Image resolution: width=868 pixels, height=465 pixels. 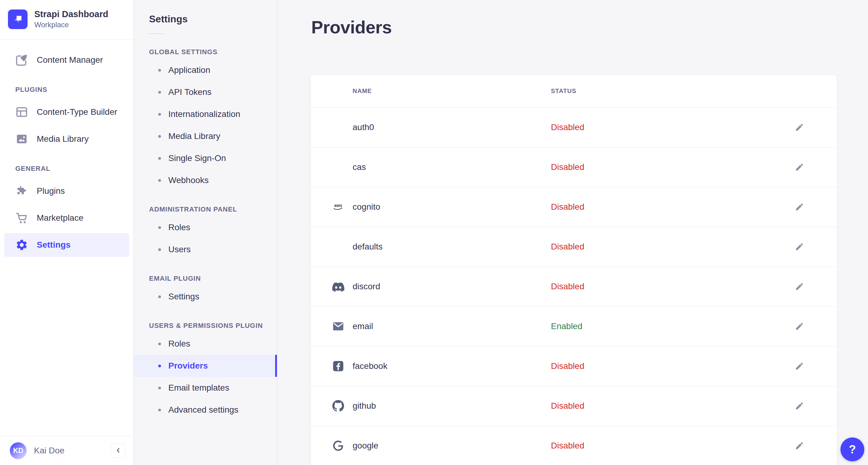 I want to click on facebook-icon, so click(x=338, y=366).